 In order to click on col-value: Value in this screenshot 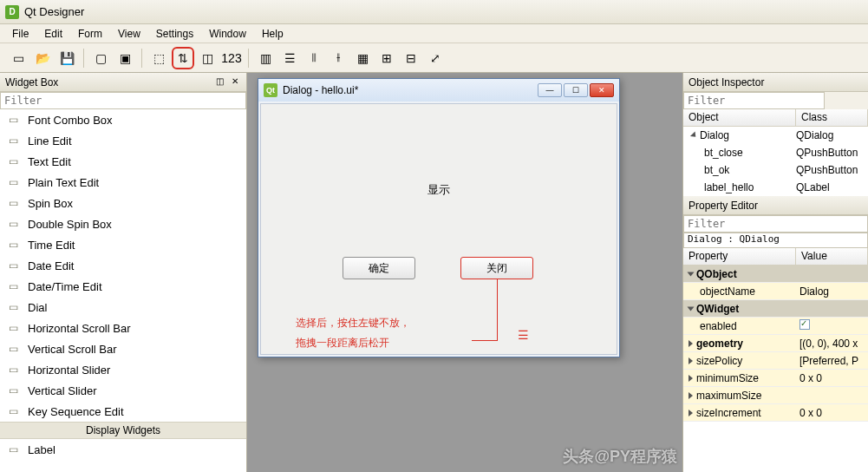, I will do `click(832, 257)`.